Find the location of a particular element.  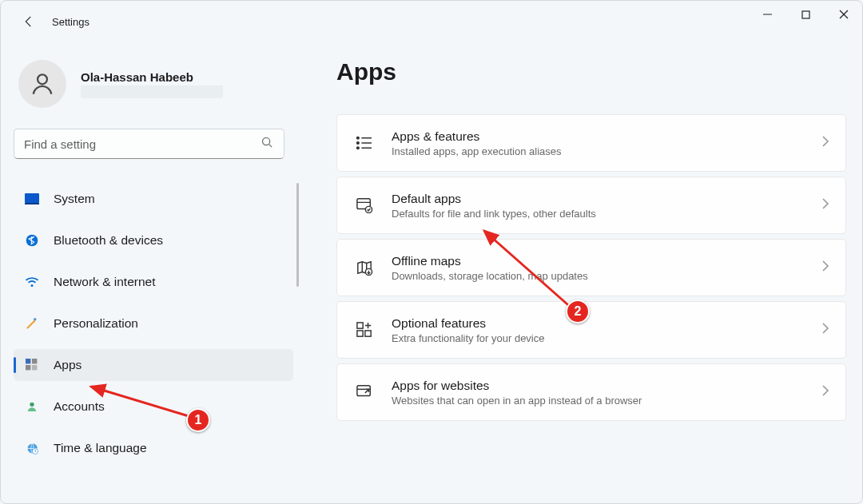

sidebar-item-bluetooth: Bluetooth & devices is located at coordinates (153, 240).